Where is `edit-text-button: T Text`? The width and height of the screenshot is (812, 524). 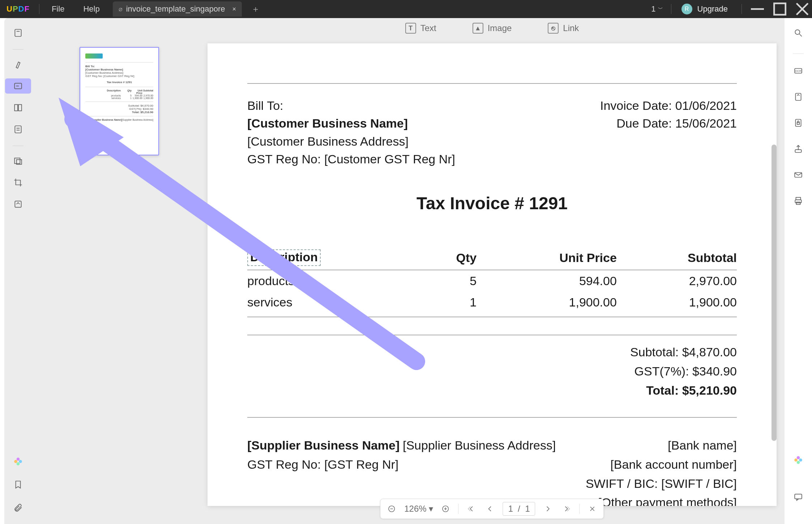 edit-text-button: T Text is located at coordinates (421, 28).